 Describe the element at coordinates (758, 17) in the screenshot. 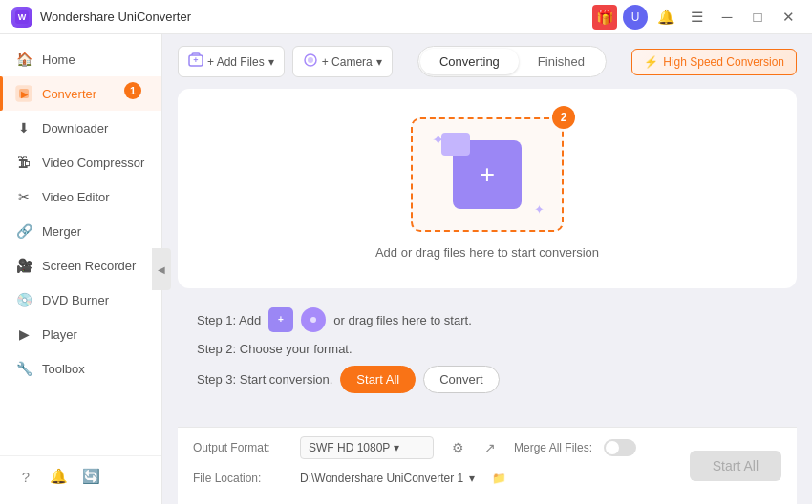

I see `maximize-button: □` at that location.